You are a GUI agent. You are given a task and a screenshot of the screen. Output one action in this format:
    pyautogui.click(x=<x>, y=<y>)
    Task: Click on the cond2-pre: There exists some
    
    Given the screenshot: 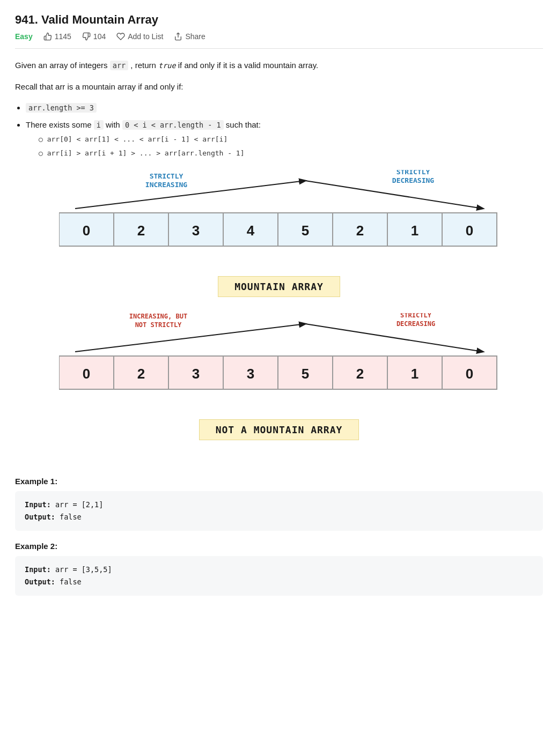 What is the action you would take?
    pyautogui.click(x=59, y=124)
    